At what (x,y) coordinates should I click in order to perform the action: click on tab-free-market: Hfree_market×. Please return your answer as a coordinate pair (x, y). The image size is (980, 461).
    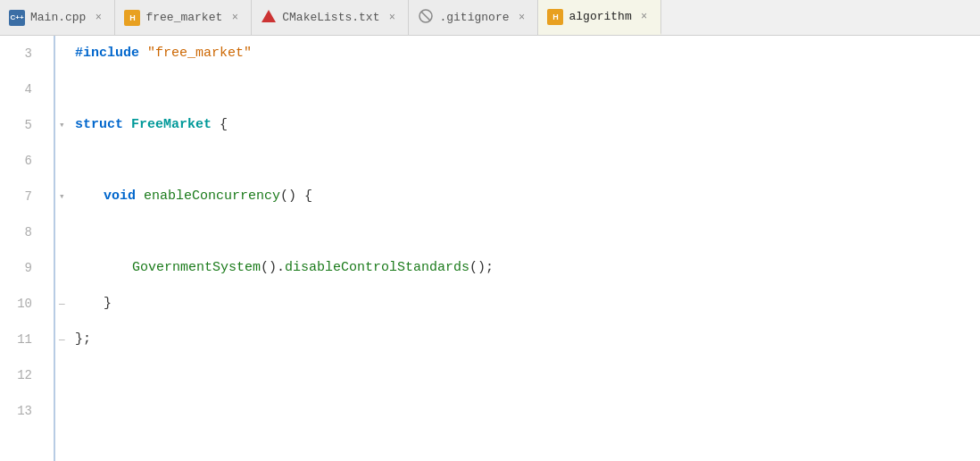
    Looking at the image, I should click on (184, 18).